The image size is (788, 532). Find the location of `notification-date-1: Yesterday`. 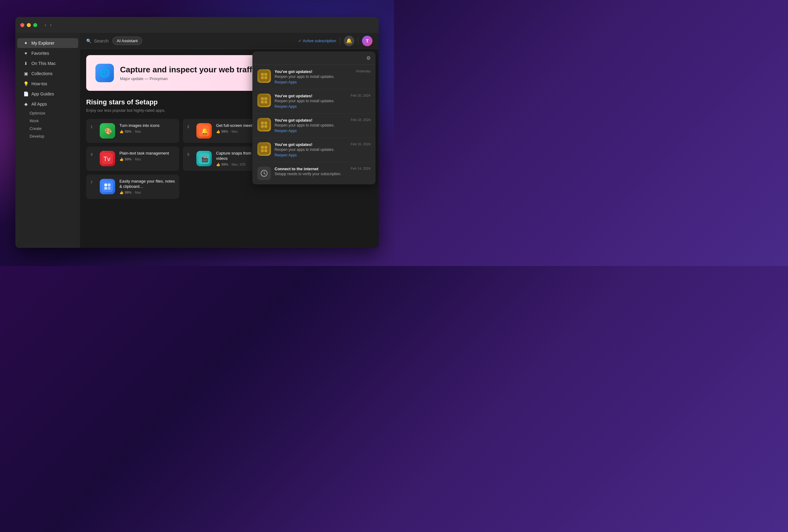

notification-date-1: Yesterday is located at coordinates (363, 71).